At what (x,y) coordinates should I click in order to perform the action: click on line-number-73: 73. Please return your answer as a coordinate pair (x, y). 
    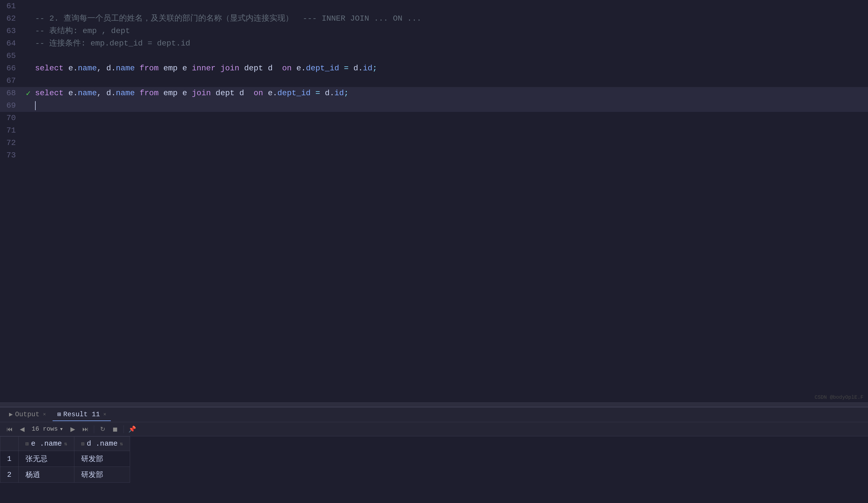
    Looking at the image, I should click on (11, 155).